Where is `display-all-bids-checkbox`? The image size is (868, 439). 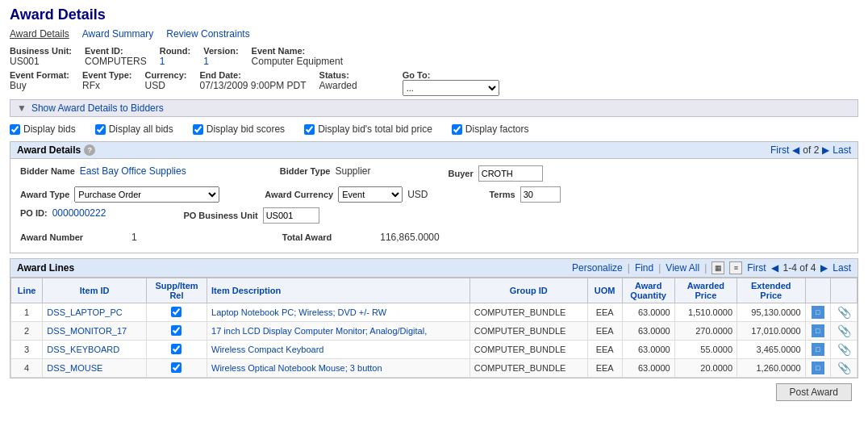
display-all-bids-checkbox is located at coordinates (100, 129).